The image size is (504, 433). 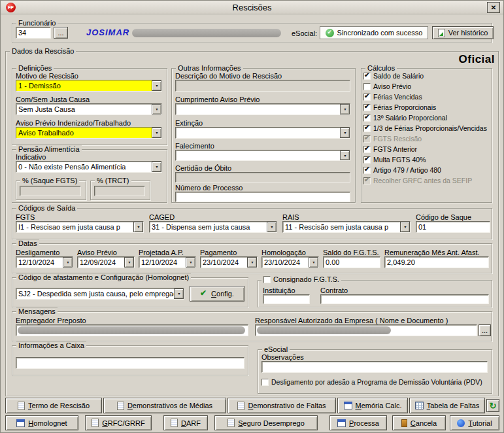 What do you see at coordinates (373, 406) in the screenshot?
I see `memoria-calc-button: Memória Calc.` at bounding box center [373, 406].